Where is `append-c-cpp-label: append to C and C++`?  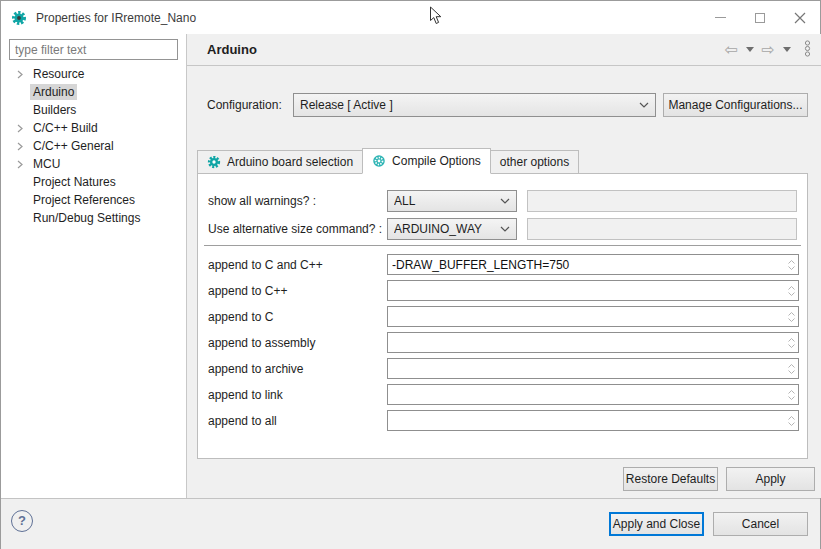 append-c-cpp-label: append to C and C++ is located at coordinates (266, 265).